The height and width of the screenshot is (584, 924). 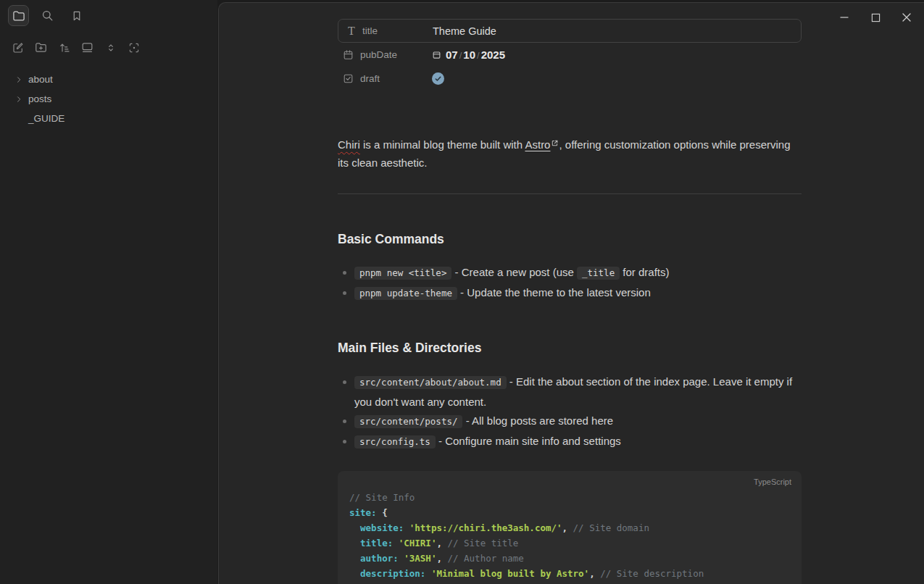 What do you see at coordinates (64, 48) in the screenshot?
I see `sort-button` at bounding box center [64, 48].